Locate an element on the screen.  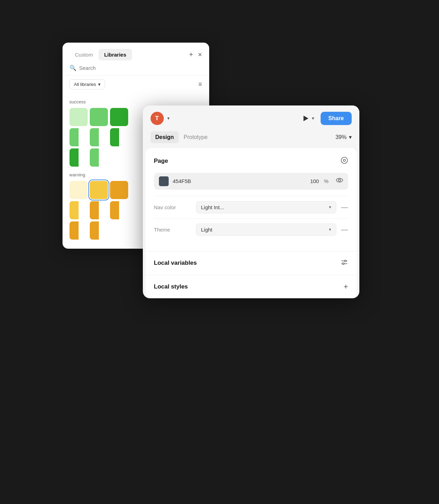
nav-color-value: Light Int... is located at coordinates (213, 207).